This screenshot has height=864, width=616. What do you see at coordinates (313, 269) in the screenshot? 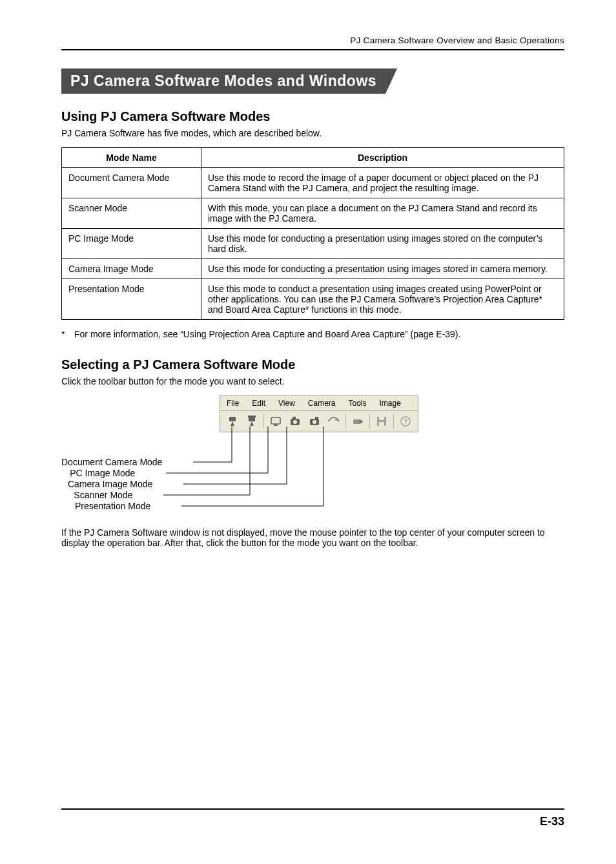
I see `table-row: Camera Image Mode Use this mode for cond…` at bounding box center [313, 269].